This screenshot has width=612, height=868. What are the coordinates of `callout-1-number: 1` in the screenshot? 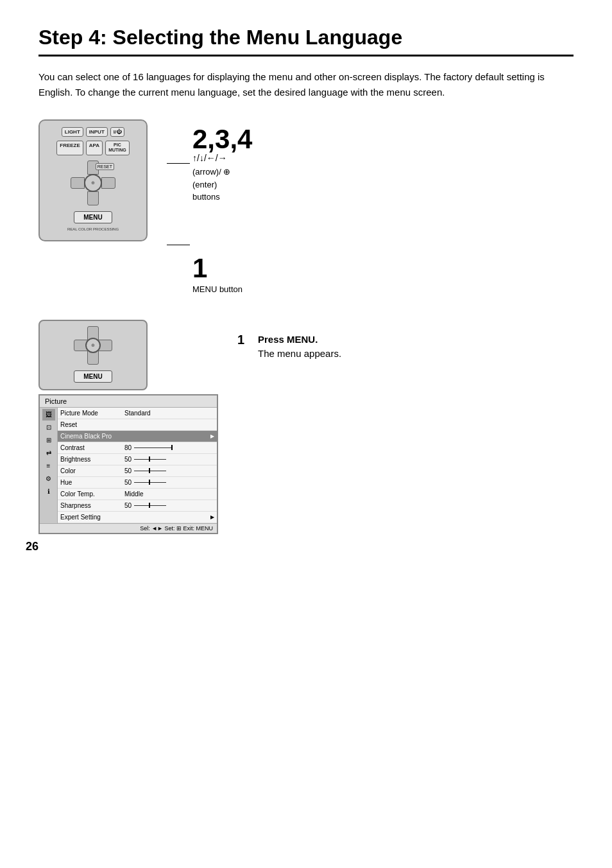 It's located at (222, 268).